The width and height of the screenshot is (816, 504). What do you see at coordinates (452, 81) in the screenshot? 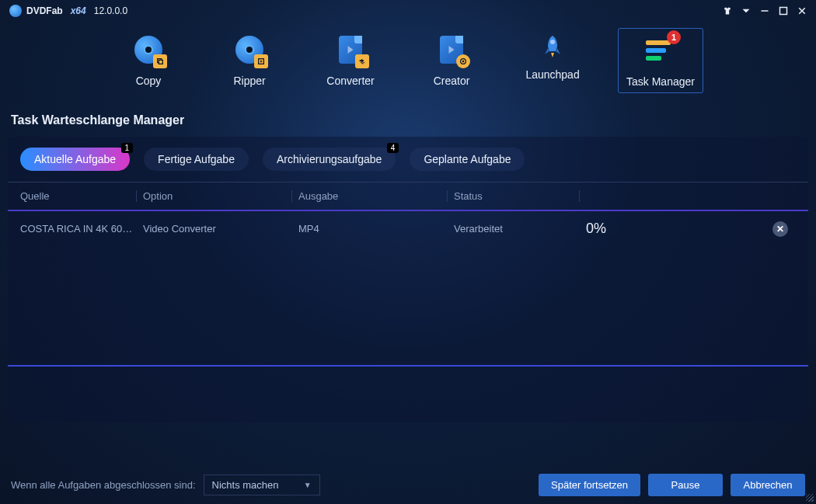
I see `nav-label: Creator` at bounding box center [452, 81].